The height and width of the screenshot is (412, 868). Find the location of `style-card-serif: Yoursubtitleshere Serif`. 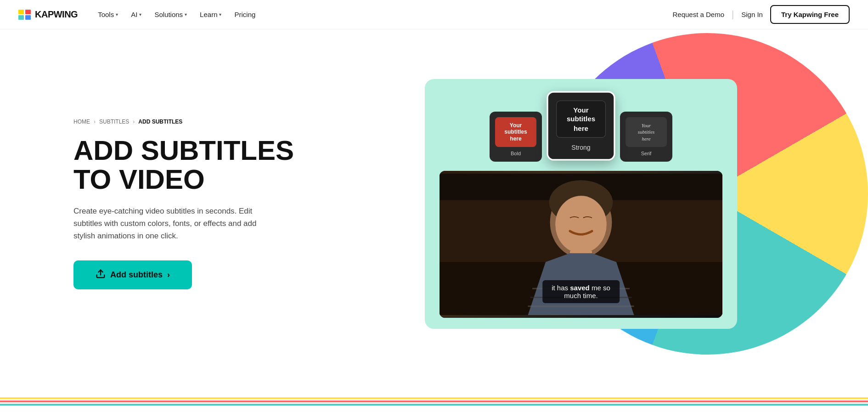

style-card-serif: Yoursubtitleshere Serif is located at coordinates (646, 137).